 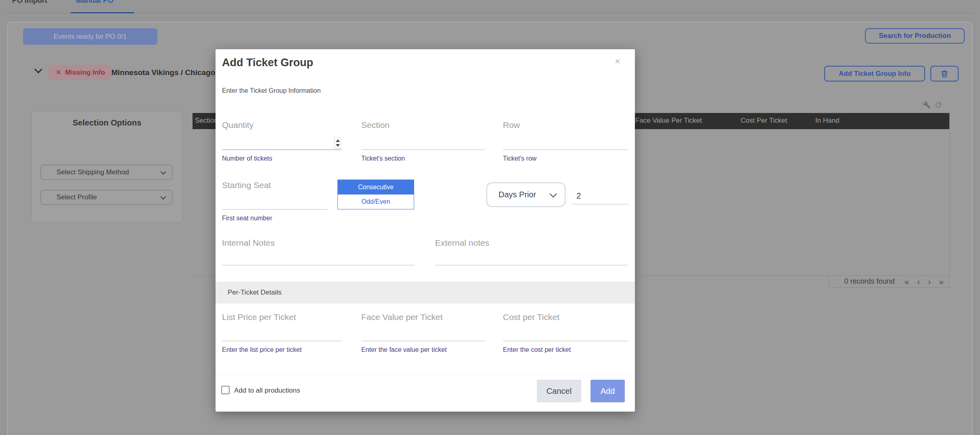 I want to click on list-price-input, so click(x=282, y=341).